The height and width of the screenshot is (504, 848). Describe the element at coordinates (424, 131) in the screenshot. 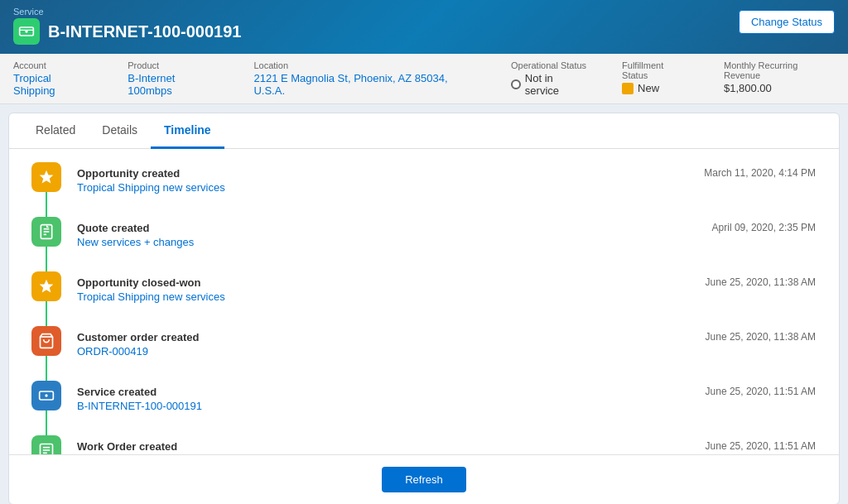

I see `tab-bar: Related Details Timeline` at that location.